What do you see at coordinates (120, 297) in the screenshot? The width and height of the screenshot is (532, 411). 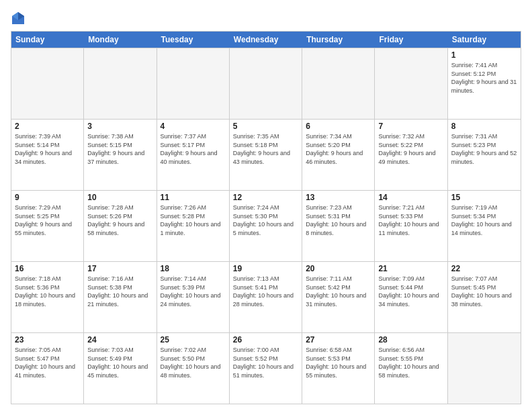 I see `calendar-cell: 17Sunrise: 7:16 AM Sunset: 5:38 PM Dayli…` at bounding box center [120, 297].